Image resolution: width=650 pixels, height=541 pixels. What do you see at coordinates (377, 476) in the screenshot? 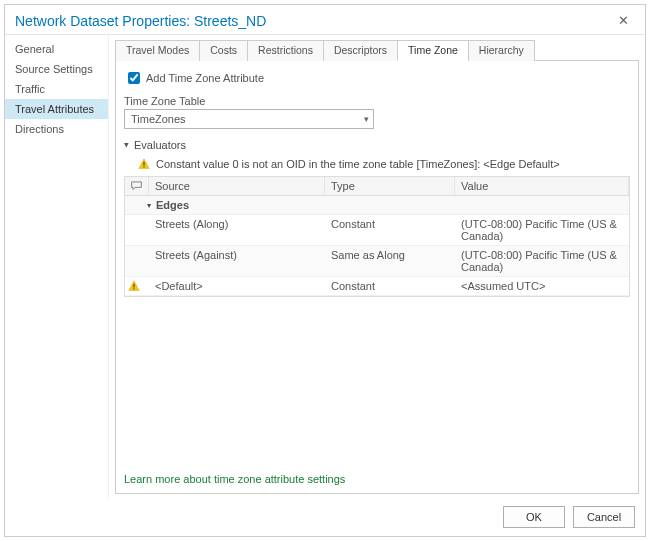
I see `learn-more-link: Learn more about time zone attribute set…` at bounding box center [377, 476].